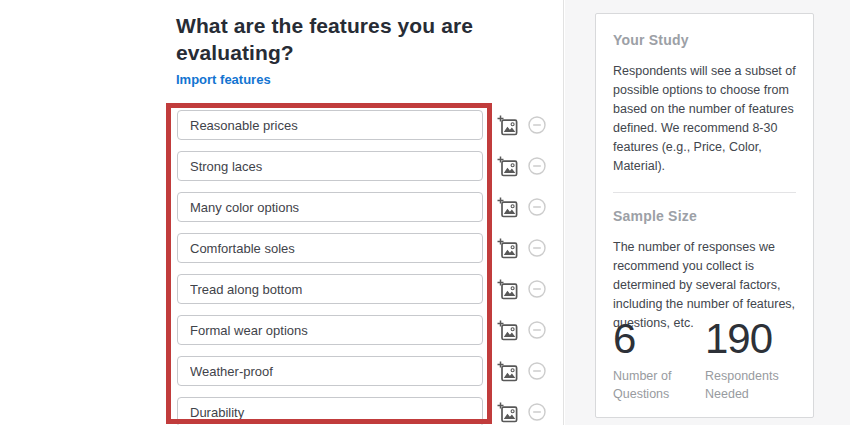  What do you see at coordinates (704, 216) in the screenshot?
I see `sample-size-heading: Sample Size` at bounding box center [704, 216].